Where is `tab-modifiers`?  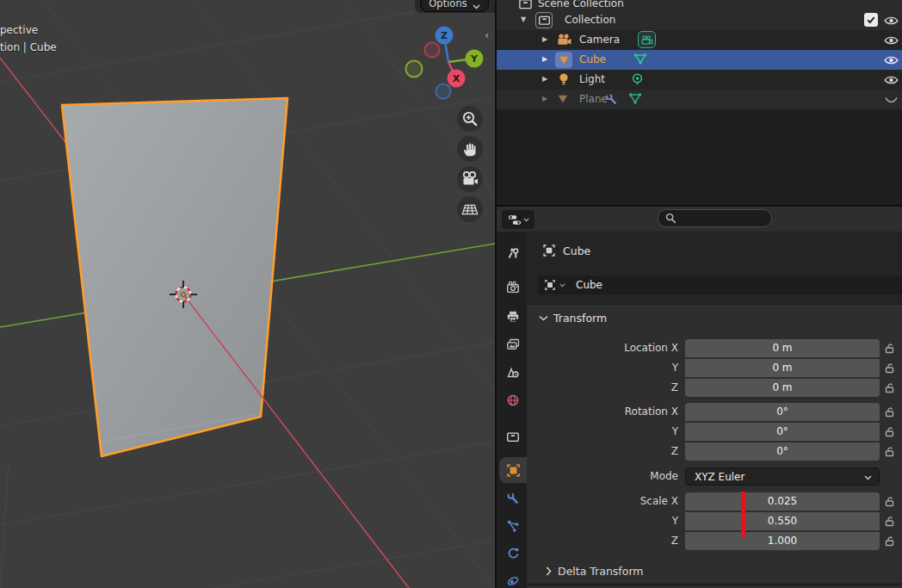 tab-modifiers is located at coordinates (513, 498).